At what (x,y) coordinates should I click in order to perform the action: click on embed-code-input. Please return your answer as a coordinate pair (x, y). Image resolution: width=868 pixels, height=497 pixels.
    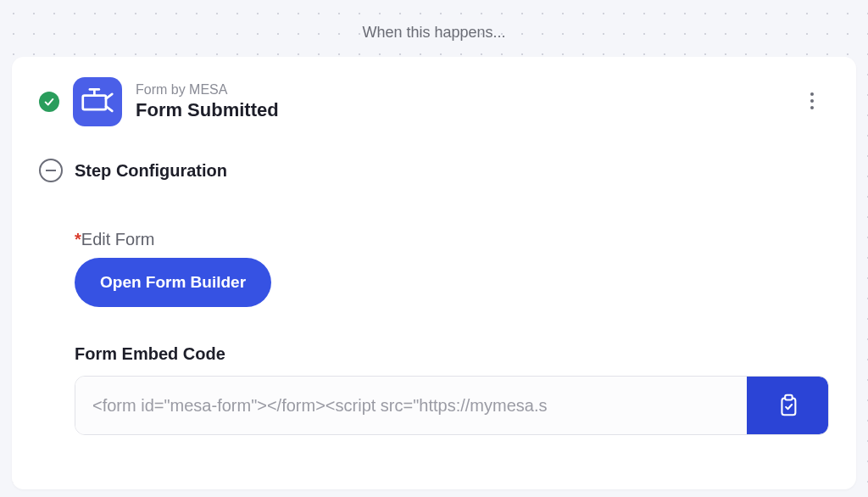
    Looking at the image, I should click on (411, 405).